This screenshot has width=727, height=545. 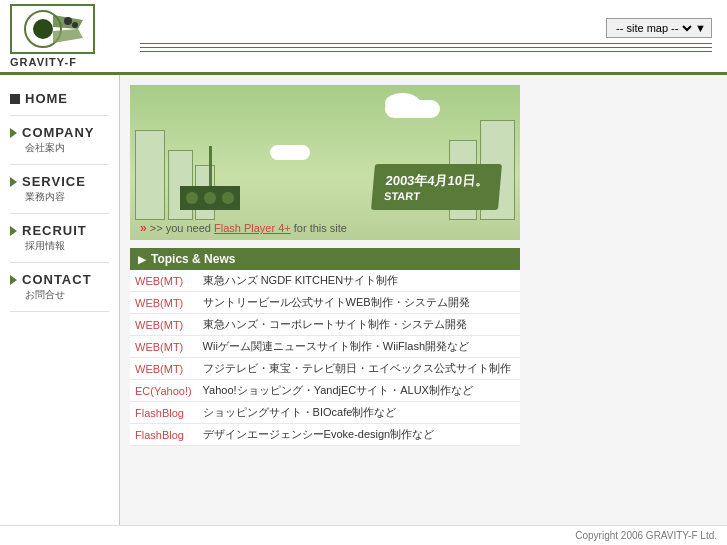 I want to click on sidebar-label-recruit: RECRUIT, so click(x=54, y=230).